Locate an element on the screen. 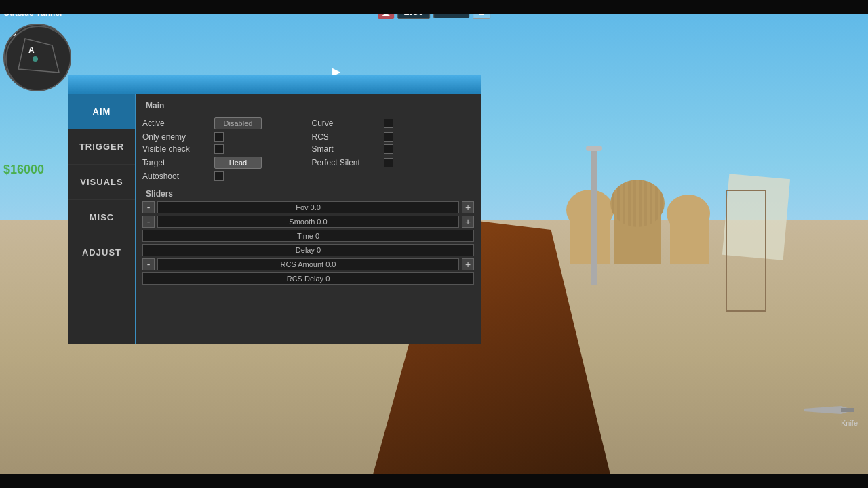  only-enemy-checkbox is located at coordinates (219, 137).